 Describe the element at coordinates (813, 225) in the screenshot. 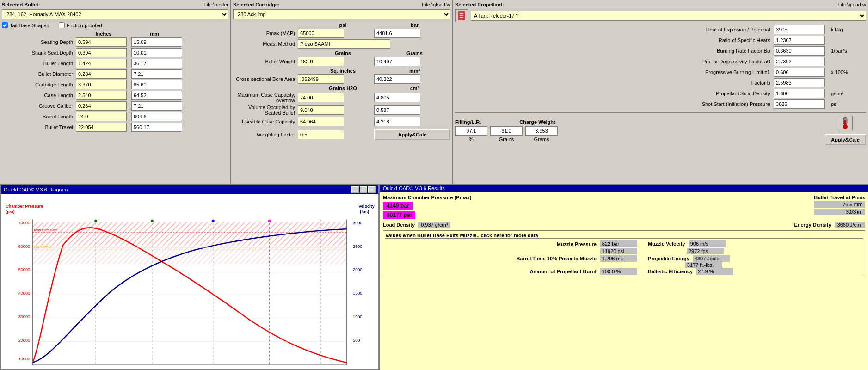

I see `energy-density-label: Energy Density` at that location.